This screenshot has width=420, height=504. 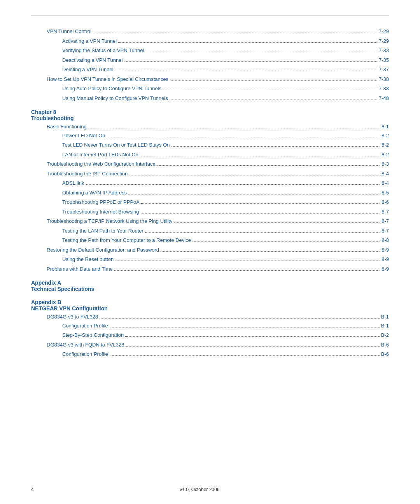 What do you see at coordinates (85, 326) in the screenshot?
I see `toc-link-config-profile-1: Configuration Profile` at bounding box center [85, 326].